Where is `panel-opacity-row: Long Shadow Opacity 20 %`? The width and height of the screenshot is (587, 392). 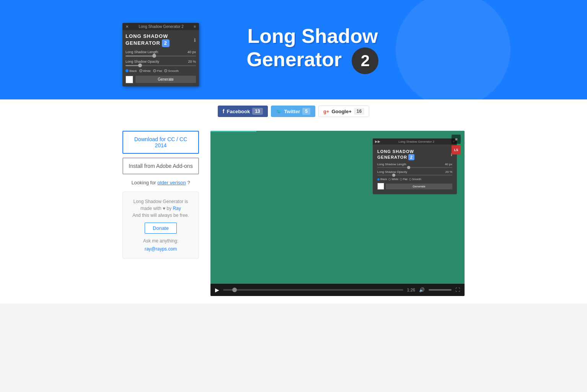
panel-opacity-row: Long Shadow Opacity 20 % is located at coordinates (161, 62).